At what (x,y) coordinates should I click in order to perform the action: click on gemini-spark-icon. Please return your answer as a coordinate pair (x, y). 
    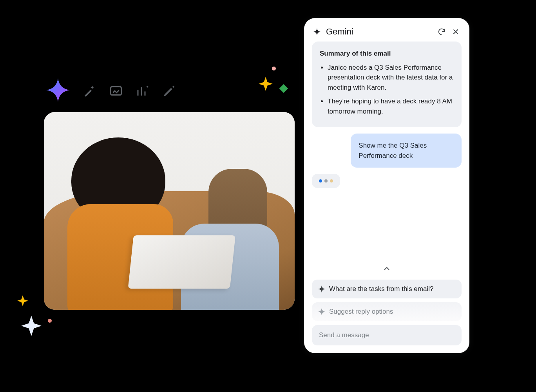
    Looking at the image, I should click on (58, 91).